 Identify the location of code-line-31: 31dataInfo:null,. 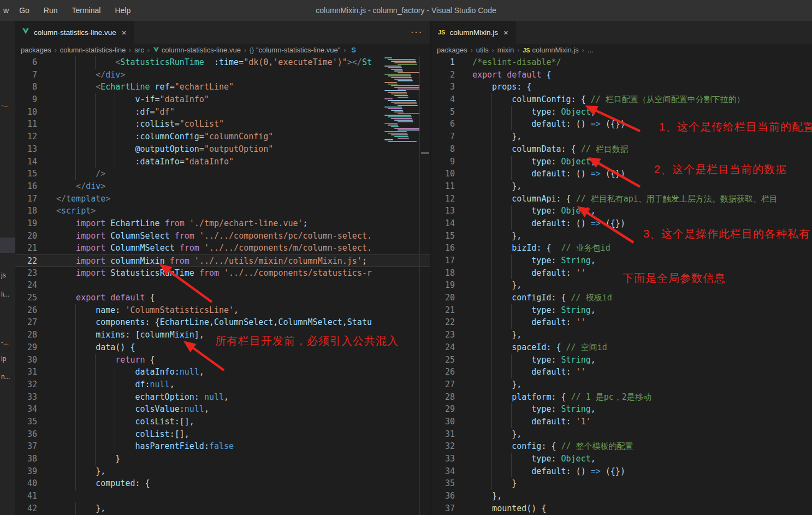
(223, 372).